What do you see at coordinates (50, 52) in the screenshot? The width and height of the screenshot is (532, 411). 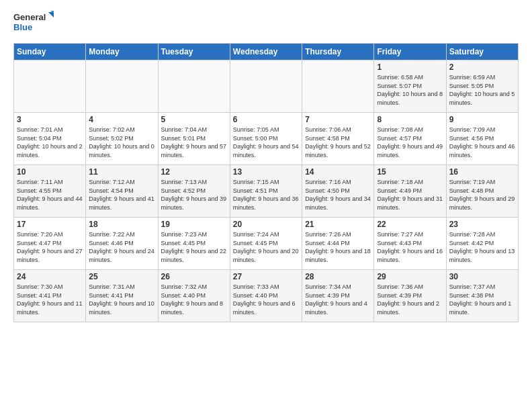 I see `weekday-header-sunday: Sunday` at bounding box center [50, 52].